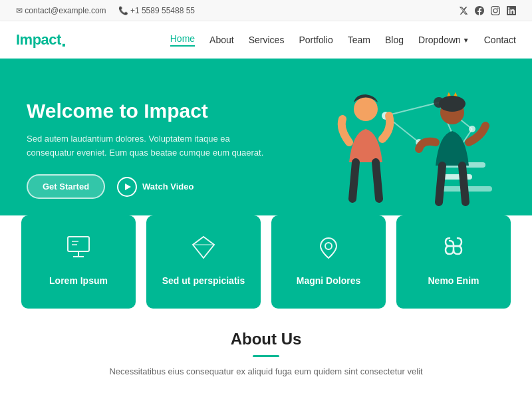  What do you see at coordinates (454, 262) in the screenshot?
I see `card-nemo-enim: Nemo Enim` at bounding box center [454, 262].